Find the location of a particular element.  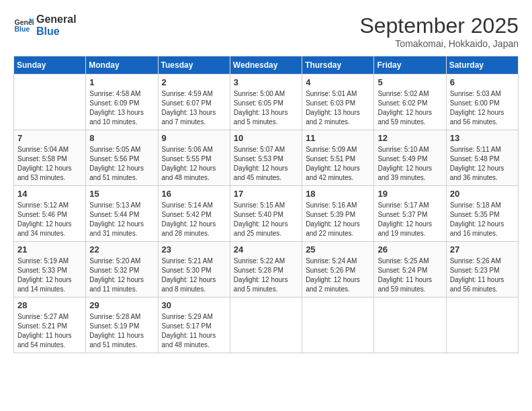

day-number: 15 is located at coordinates (122, 193).